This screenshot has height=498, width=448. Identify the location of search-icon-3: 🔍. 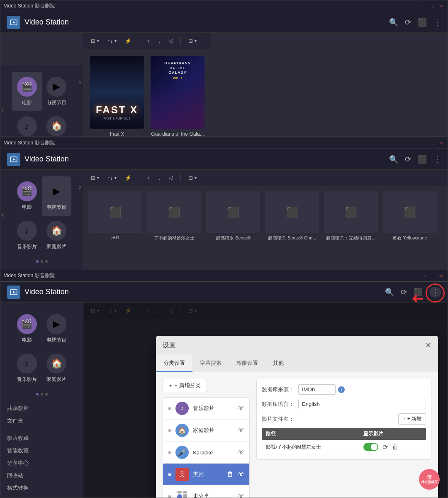
(390, 292).